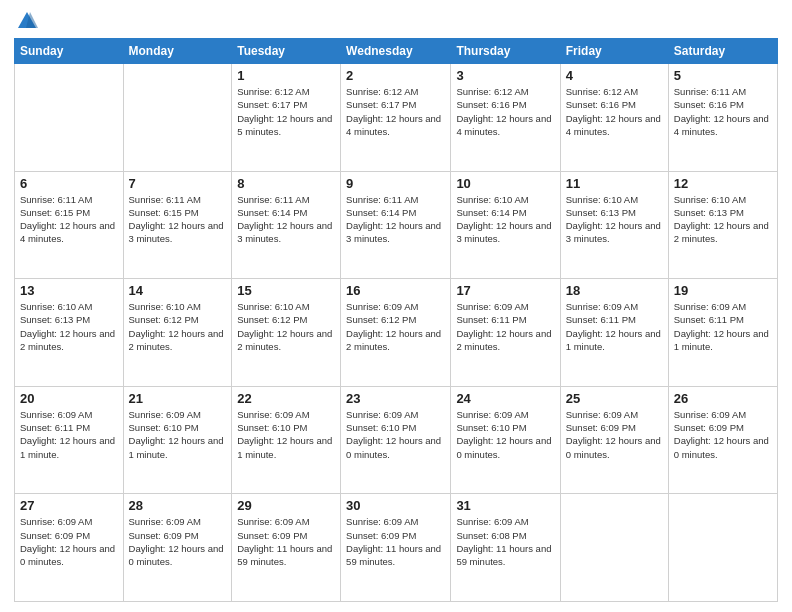  I want to click on calendar-cell: 4Sunrise: 6:12 AM Sunset: 6:16 PM Daylig…, so click(614, 118).